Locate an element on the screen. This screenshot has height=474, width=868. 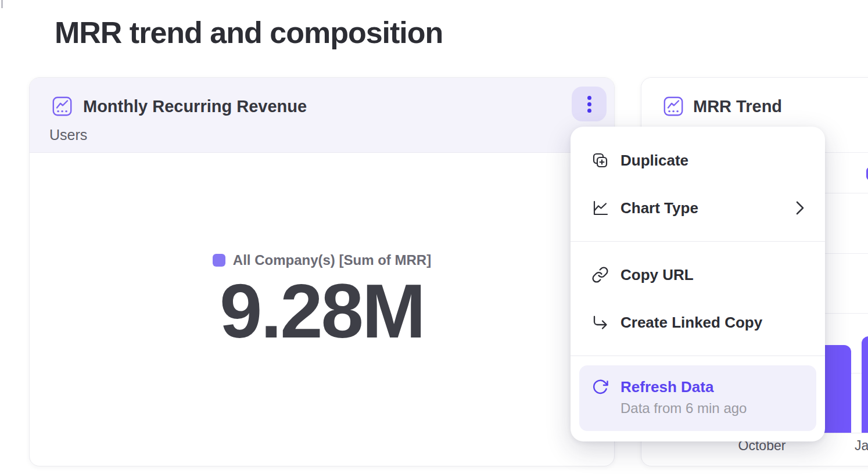
chevron-right-icon is located at coordinates (800, 208).